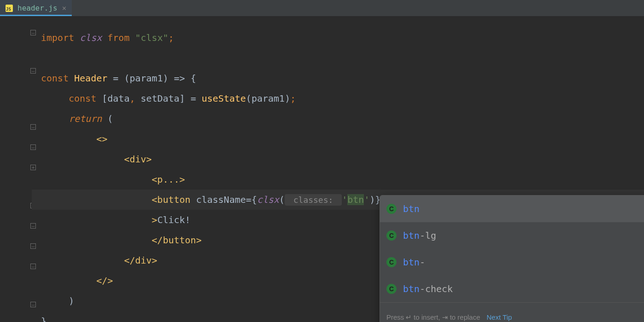 This screenshot has width=644, height=322. What do you see at coordinates (512, 209) in the screenshot?
I see `autocomplete-item: C btn` at bounding box center [512, 209].